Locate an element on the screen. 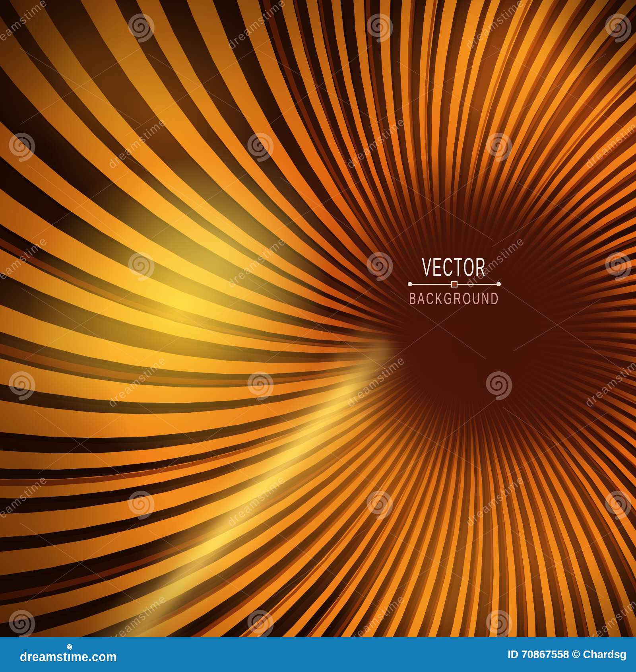 The width and height of the screenshot is (636, 672). watermark-footer-bar: dreamstıme.com ID 70867558 © Chardsg is located at coordinates (318, 655).